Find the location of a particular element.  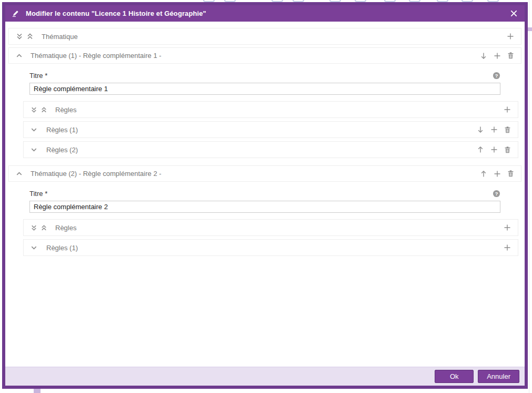

rules-group-2-label: Règles is located at coordinates (66, 228).